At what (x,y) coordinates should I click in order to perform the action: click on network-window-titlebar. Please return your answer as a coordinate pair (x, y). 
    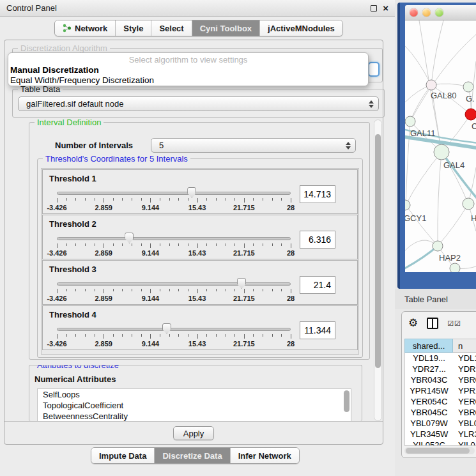
    Looking at the image, I should click on (441, 13).